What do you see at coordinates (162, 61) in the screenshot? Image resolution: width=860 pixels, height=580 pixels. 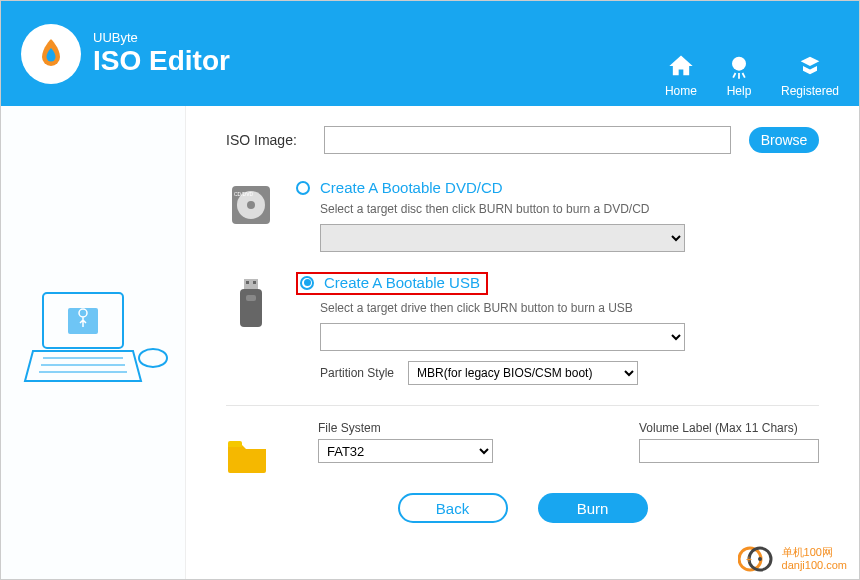 I see `product-label: ISO Editor` at bounding box center [162, 61].